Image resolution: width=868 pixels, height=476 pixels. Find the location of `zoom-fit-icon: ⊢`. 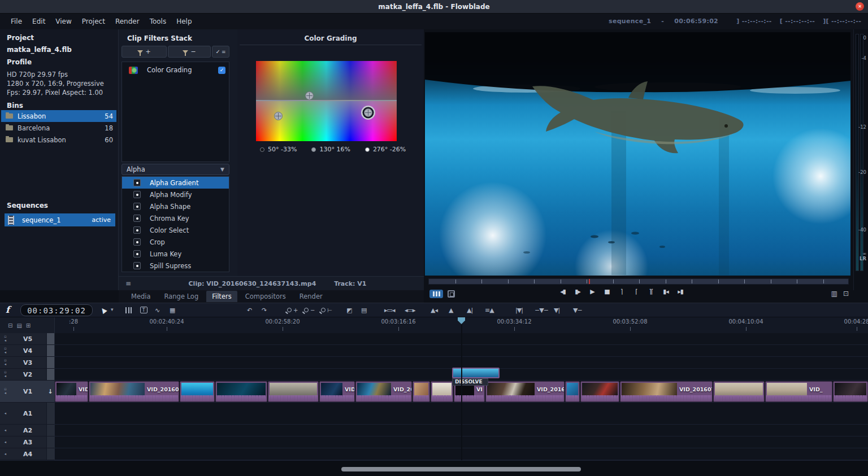

zoom-fit-icon: ⊢ is located at coordinates (327, 310).